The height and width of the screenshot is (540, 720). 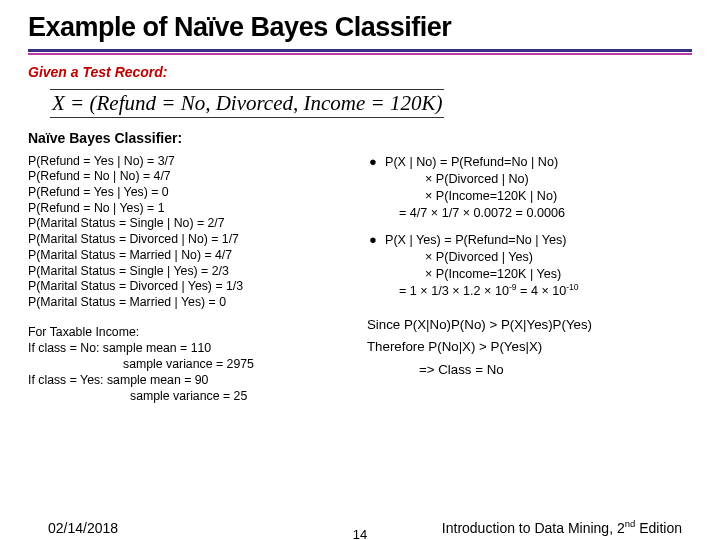 What do you see at coordinates (194, 333) in the screenshot?
I see `tax-heading: For Taxable Income:` at bounding box center [194, 333].